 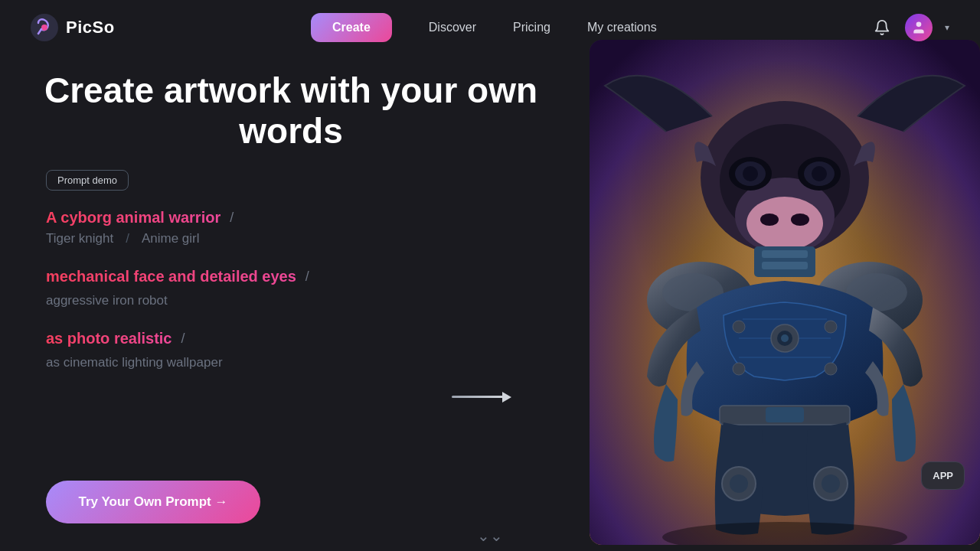 What do you see at coordinates (882, 28) in the screenshot?
I see `notification-bell-icon` at bounding box center [882, 28].